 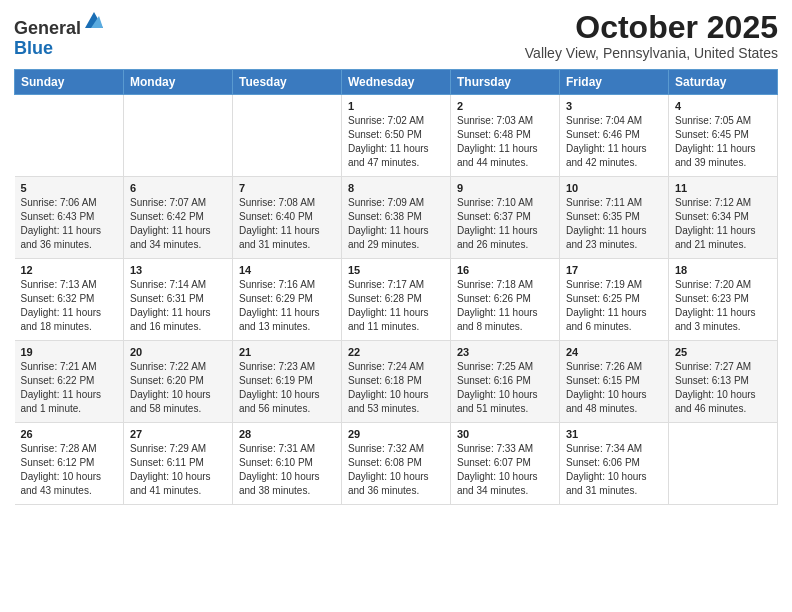 I want to click on day-info: Sunrise: 7:02 AM Sunset: 6:50 PM Dayligh…, so click(x=396, y=142).